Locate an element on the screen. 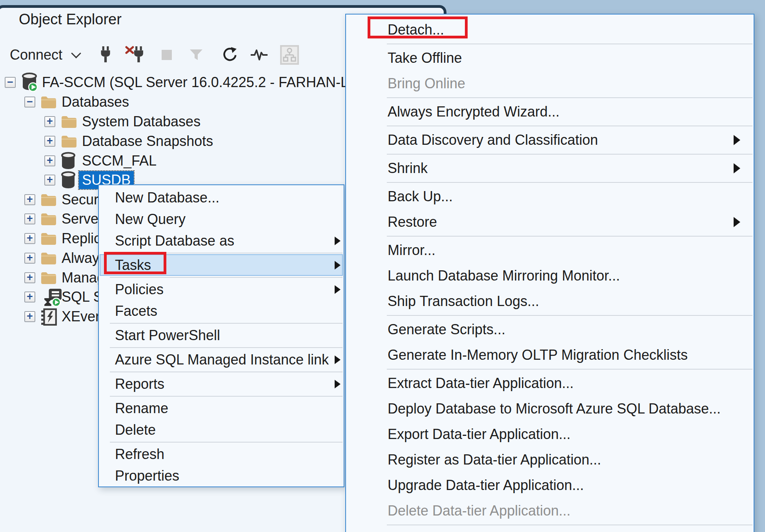 This screenshot has height=532, width=765. menu-item-reports: Reports is located at coordinates (221, 384).